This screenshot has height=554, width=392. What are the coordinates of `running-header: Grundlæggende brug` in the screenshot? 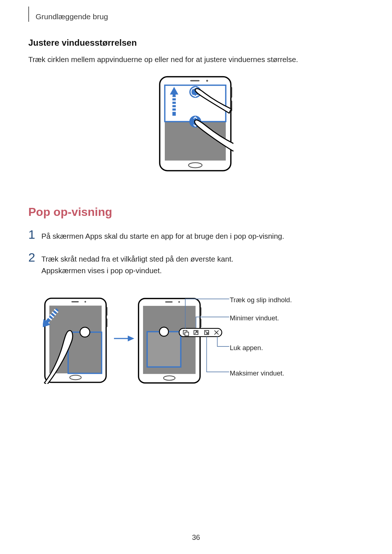 It's located at (72, 17).